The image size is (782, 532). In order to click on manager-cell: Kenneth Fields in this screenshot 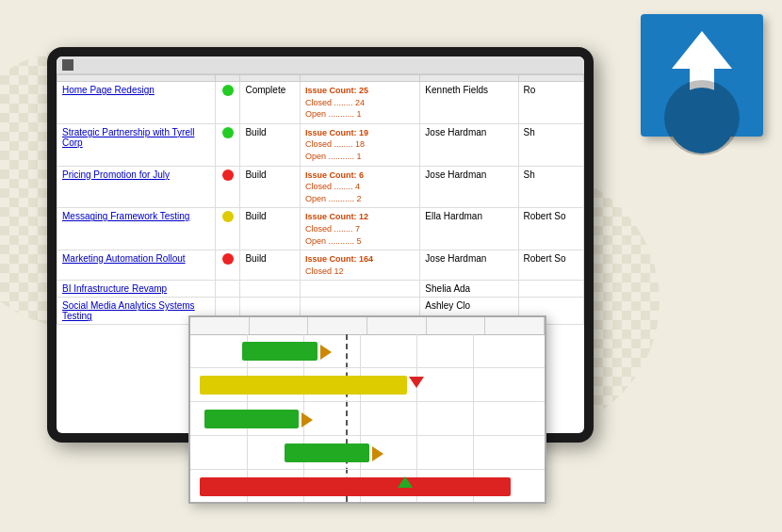, I will do `click(469, 104)`.